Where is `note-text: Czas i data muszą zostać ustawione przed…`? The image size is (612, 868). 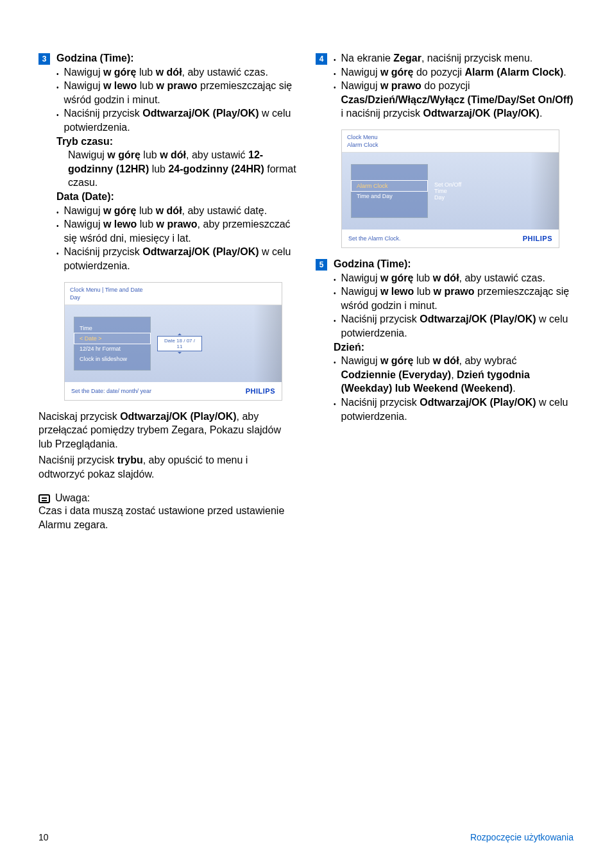 note-text: Czas i data muszą zostać ustawione przed… is located at coordinates (167, 518).